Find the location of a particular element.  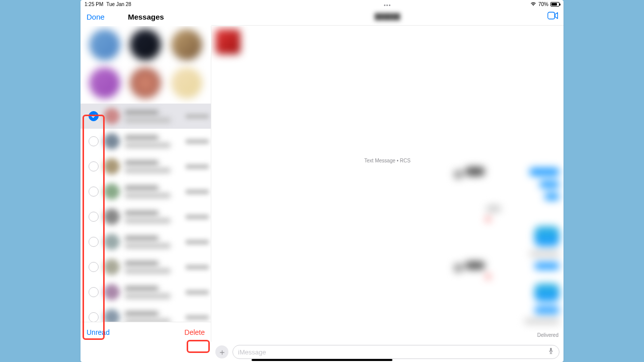

contact-name: ██████ is located at coordinates (387, 17).